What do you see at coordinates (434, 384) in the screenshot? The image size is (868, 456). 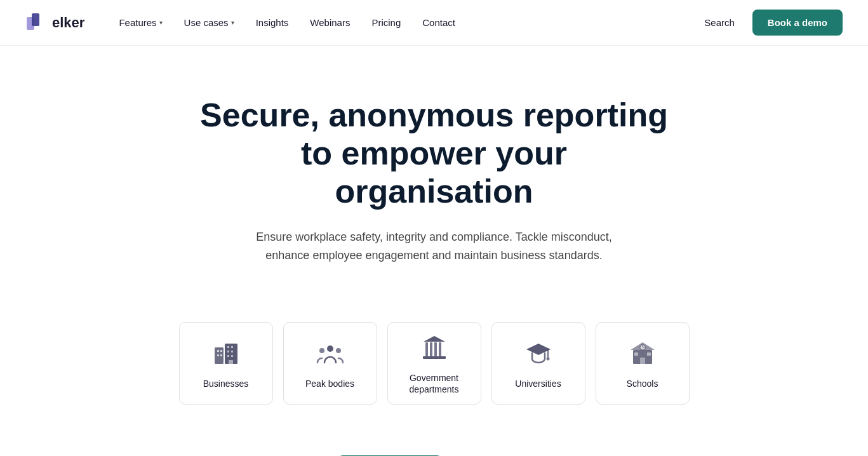 I see `card-label-government: Government departments` at bounding box center [434, 384].